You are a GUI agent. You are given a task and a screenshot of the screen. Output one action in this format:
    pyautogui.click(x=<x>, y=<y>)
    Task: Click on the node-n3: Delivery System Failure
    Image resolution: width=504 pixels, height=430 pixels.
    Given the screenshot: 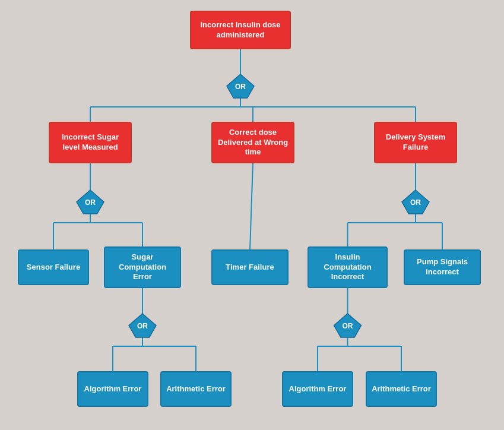 What is the action you would take?
    pyautogui.click(x=416, y=143)
    